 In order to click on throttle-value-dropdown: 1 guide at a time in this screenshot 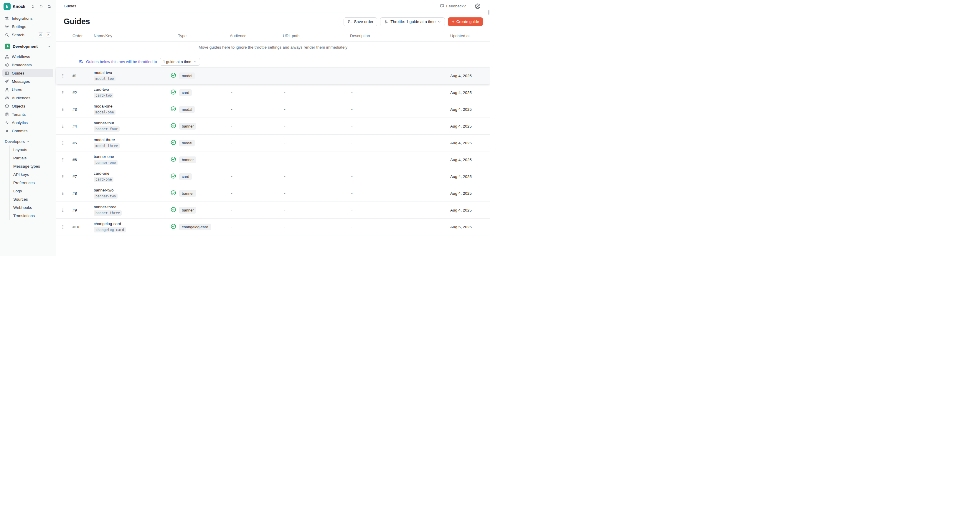, I will do `click(180, 62)`.